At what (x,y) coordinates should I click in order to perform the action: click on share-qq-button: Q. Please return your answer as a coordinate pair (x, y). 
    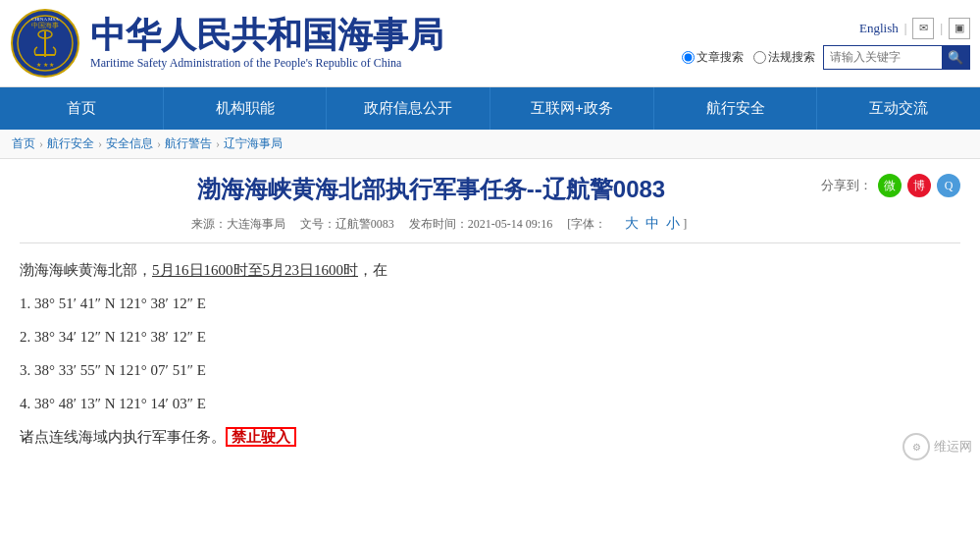
    Looking at the image, I should click on (949, 186).